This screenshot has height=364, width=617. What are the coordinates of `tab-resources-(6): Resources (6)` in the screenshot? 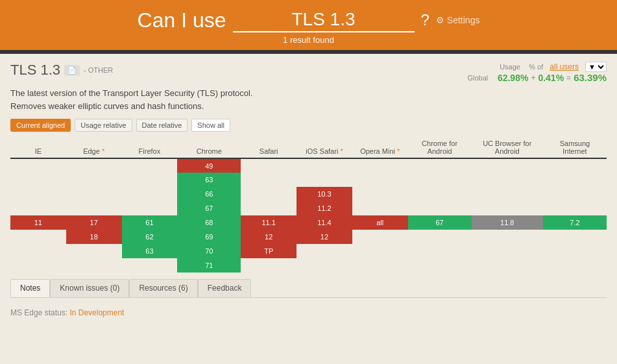 It's located at (163, 288).